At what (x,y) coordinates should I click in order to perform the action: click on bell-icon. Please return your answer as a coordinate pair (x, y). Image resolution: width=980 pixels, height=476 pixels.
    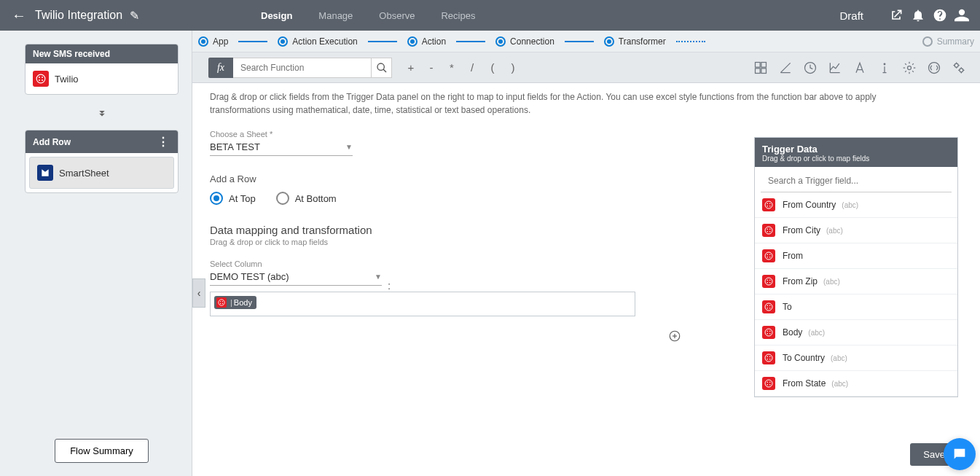
    Looking at the image, I should click on (918, 15).